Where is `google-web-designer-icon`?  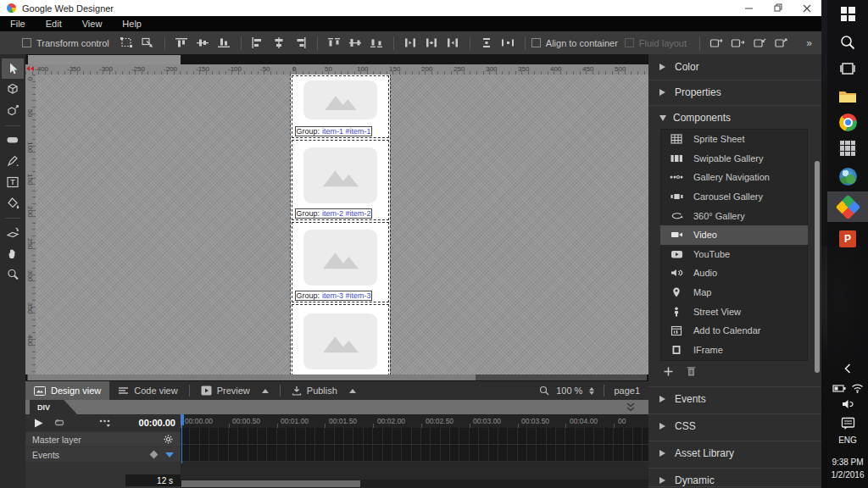
google-web-designer-icon is located at coordinates (848, 207).